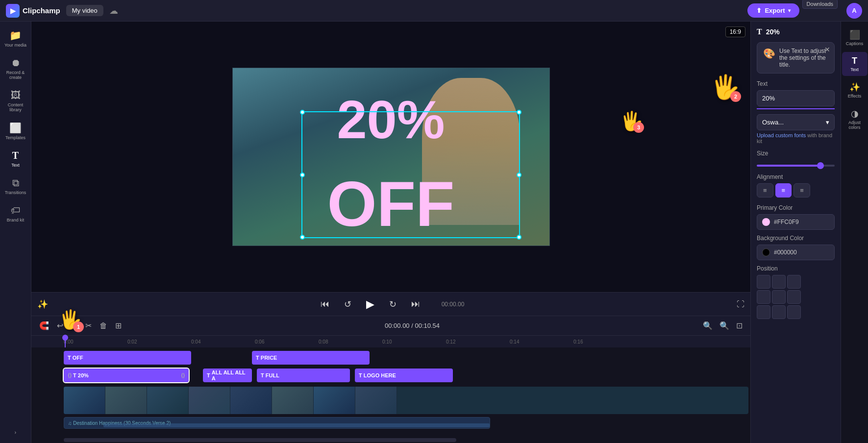 This screenshot has width=868, height=443. What do you see at coordinates (361, 375) in the screenshot?
I see `text-clip-icon-logo: T` at bounding box center [361, 375].